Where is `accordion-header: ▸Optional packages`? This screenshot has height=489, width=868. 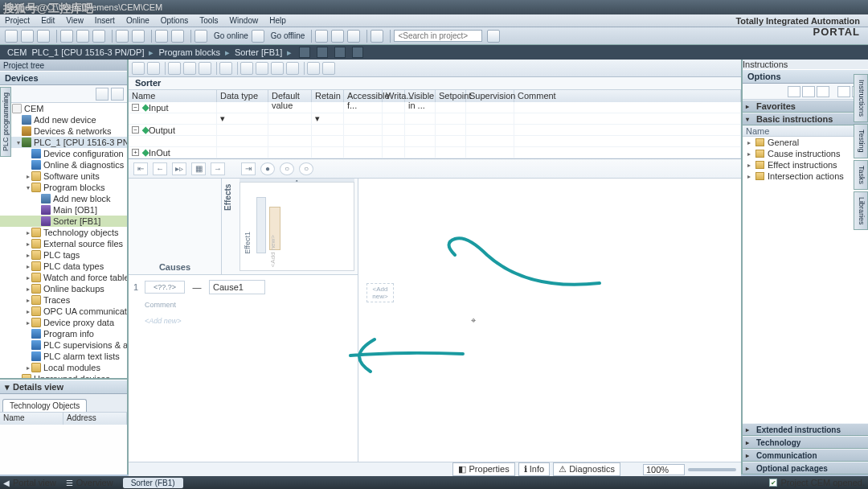 accordion-header: ▸Optional packages is located at coordinates (805, 468).